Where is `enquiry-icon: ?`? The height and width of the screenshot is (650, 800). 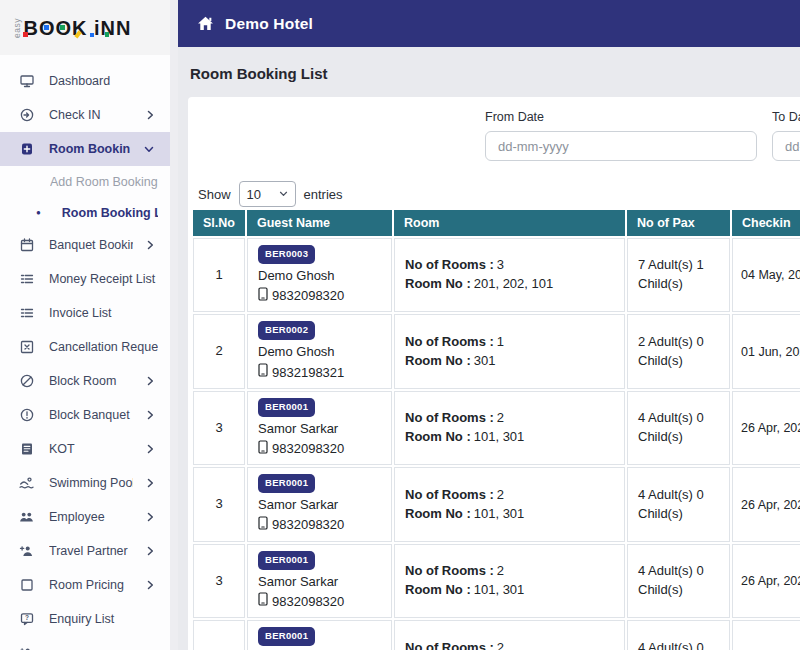
enquiry-icon: ? is located at coordinates (26, 620).